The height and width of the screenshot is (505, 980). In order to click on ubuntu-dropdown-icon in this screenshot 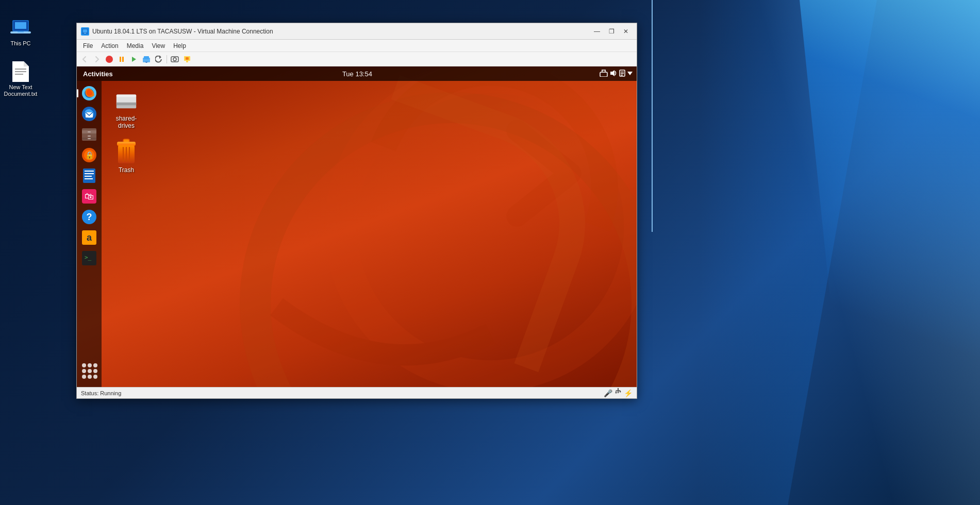, I will do `click(630, 74)`.